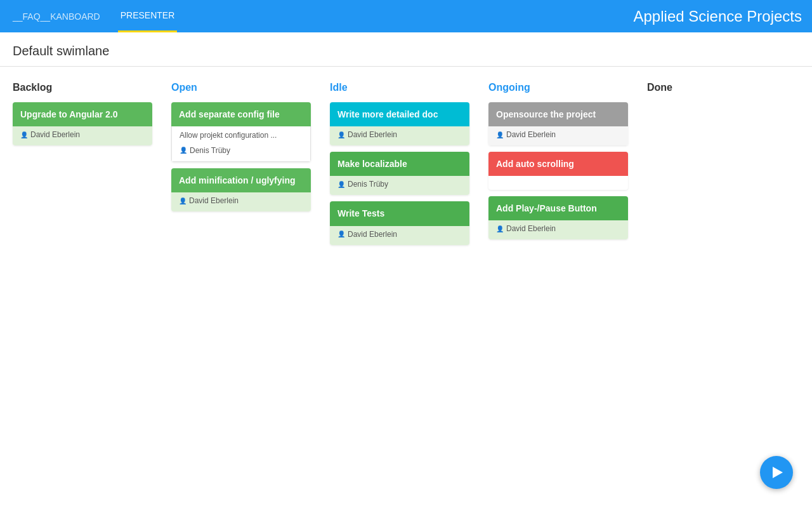 The image size is (812, 508). What do you see at coordinates (241, 190) in the screenshot?
I see `card-minification: Add minification / uglyfying David Eberl…` at bounding box center [241, 190].